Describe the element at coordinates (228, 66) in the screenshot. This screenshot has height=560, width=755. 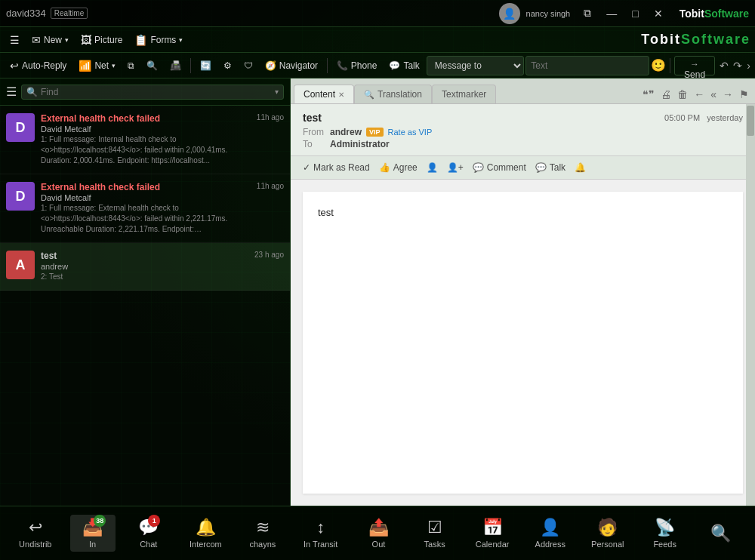
I see `settings-button: ⚙` at that location.